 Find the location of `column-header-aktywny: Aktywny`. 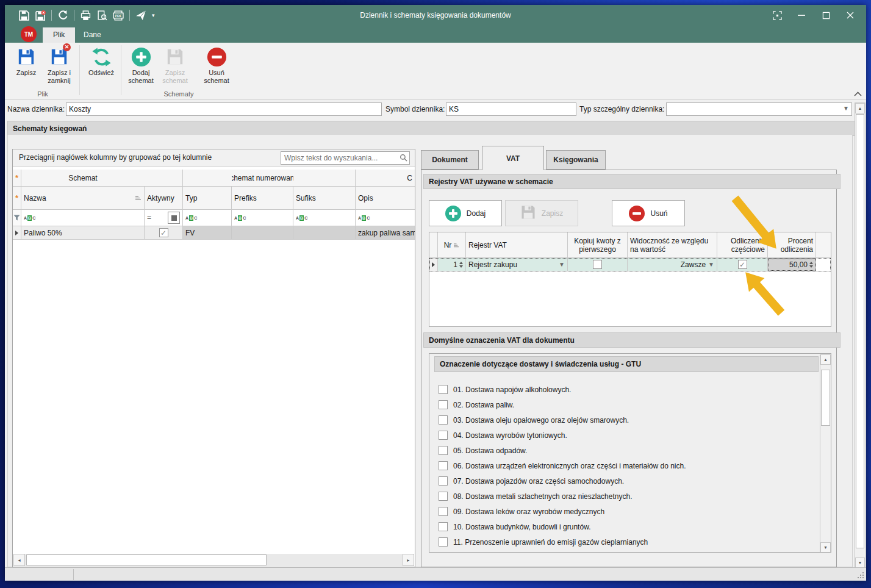

column-header-aktywny: Aktywny is located at coordinates (163, 198).